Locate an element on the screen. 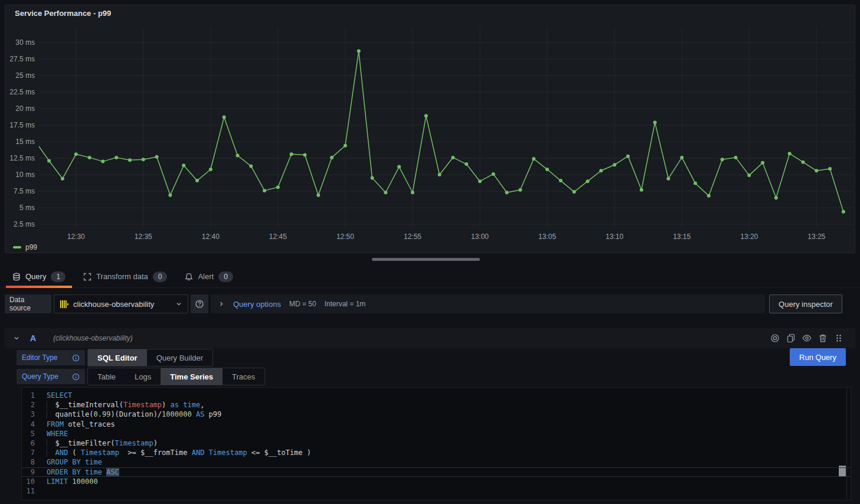 The image size is (860, 504). query-inspector-button: Query inspector is located at coordinates (806, 304).